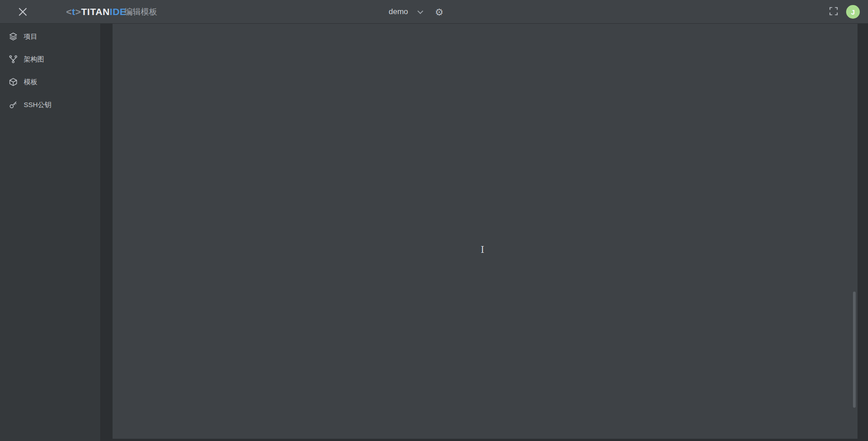 This screenshot has width=868, height=441. Describe the element at coordinates (439, 12) in the screenshot. I see `gear-icon: ⚙` at that location.